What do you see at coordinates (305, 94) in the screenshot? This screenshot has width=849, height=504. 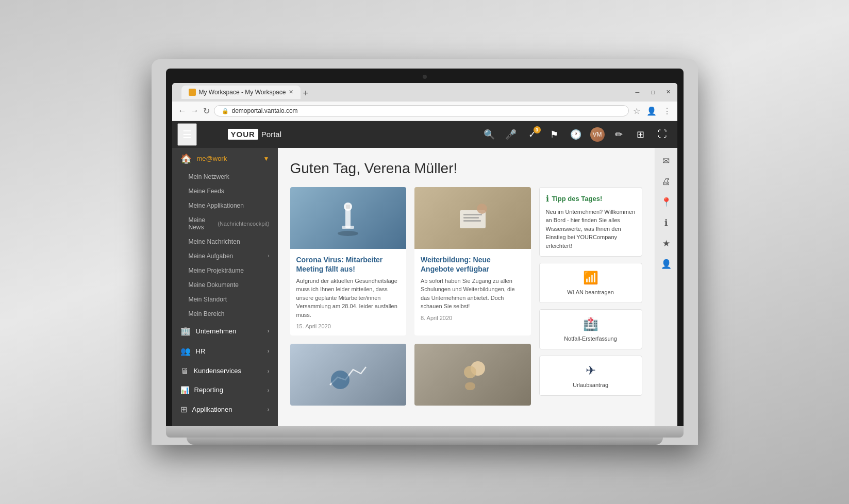 I see `new-tab-button: +` at bounding box center [305, 94].